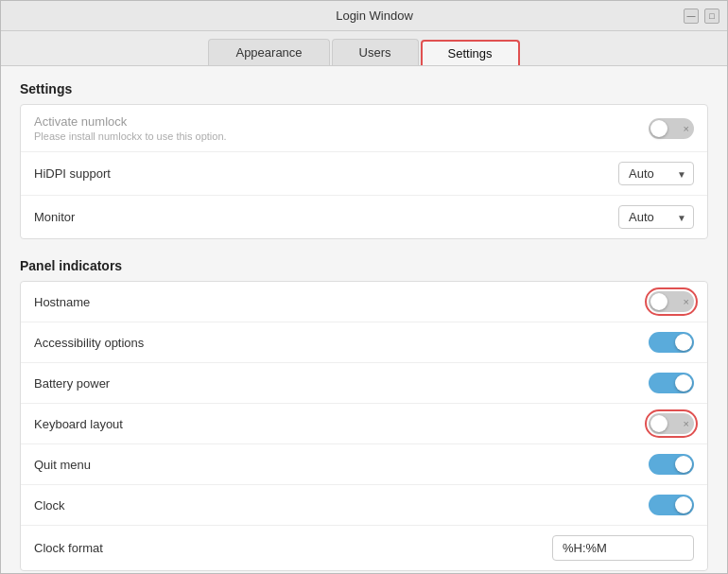 This screenshot has height=574, width=728. I want to click on battery-label: Battery power, so click(72, 384).